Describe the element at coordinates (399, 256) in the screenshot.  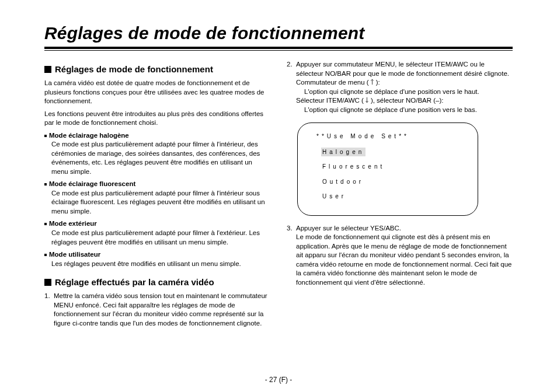
I see `step-3: 3. Appuyer sur le sélecteur YES/ABC. Le …` at that location.